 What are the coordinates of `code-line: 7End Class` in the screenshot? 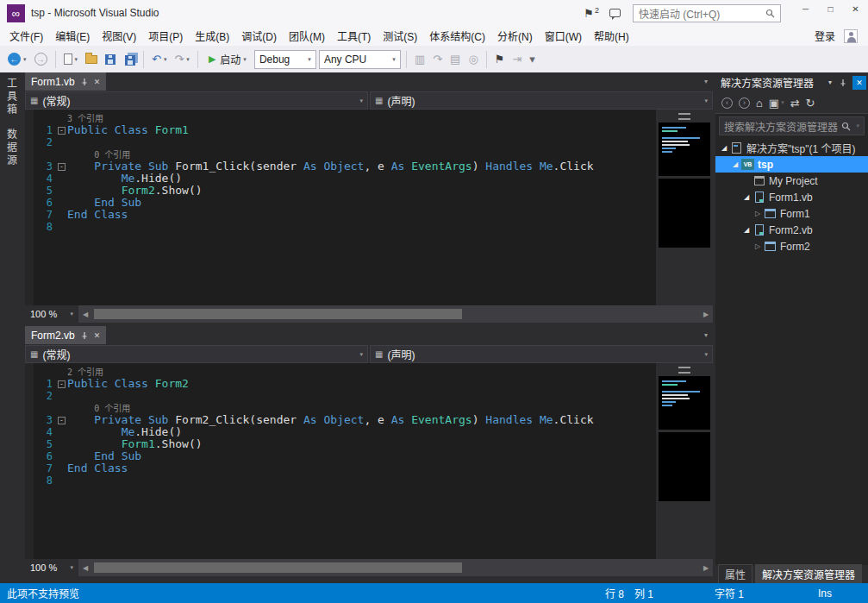 It's located at (340, 215).